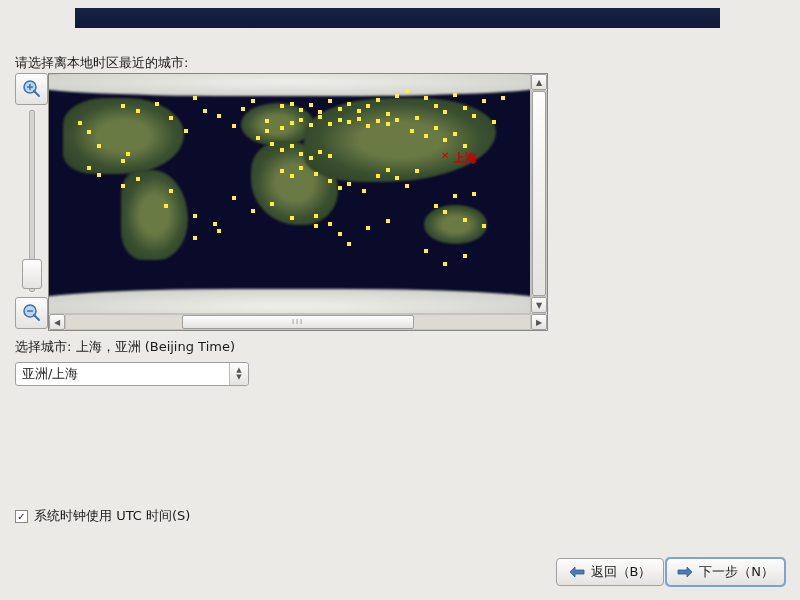 The image size is (800, 600). I want to click on back-button: 返回（B）, so click(610, 572).